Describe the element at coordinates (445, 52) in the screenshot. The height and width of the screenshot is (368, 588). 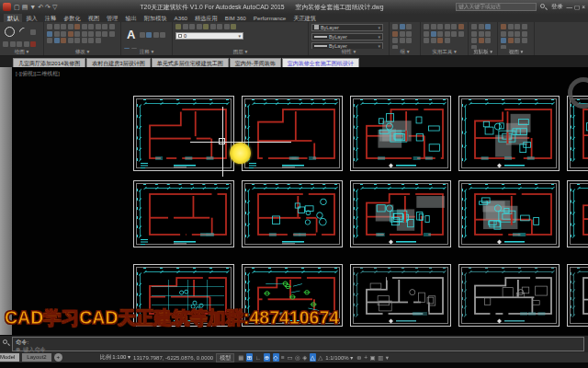
I see `panel-label: 实用工具 ▾` at that location.